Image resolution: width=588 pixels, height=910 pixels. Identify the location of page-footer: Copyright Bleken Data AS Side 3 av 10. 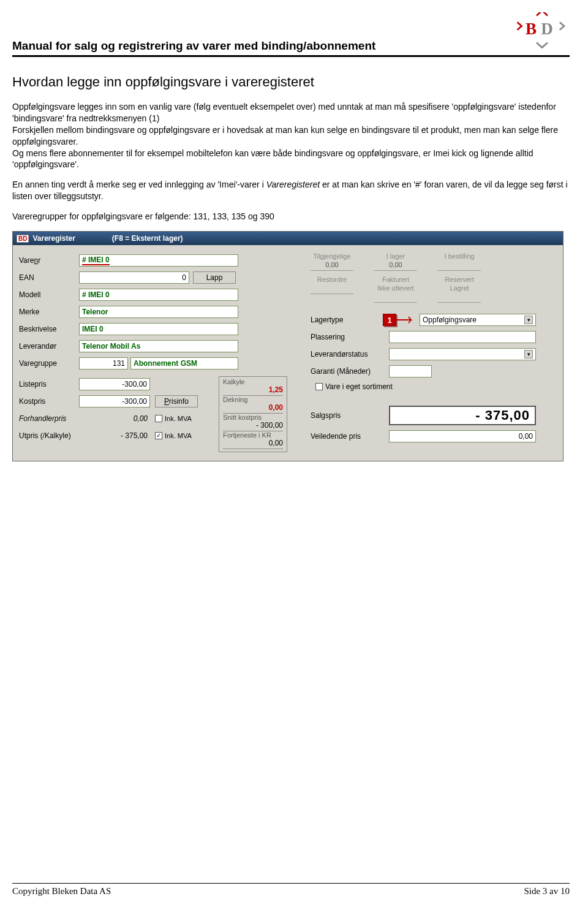
(291, 890).